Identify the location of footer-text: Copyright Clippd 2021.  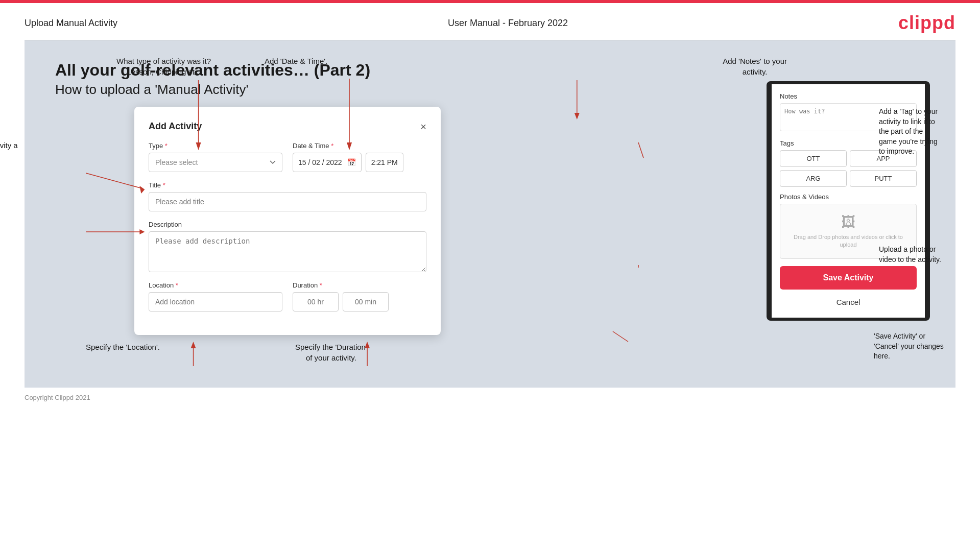
(57, 397).